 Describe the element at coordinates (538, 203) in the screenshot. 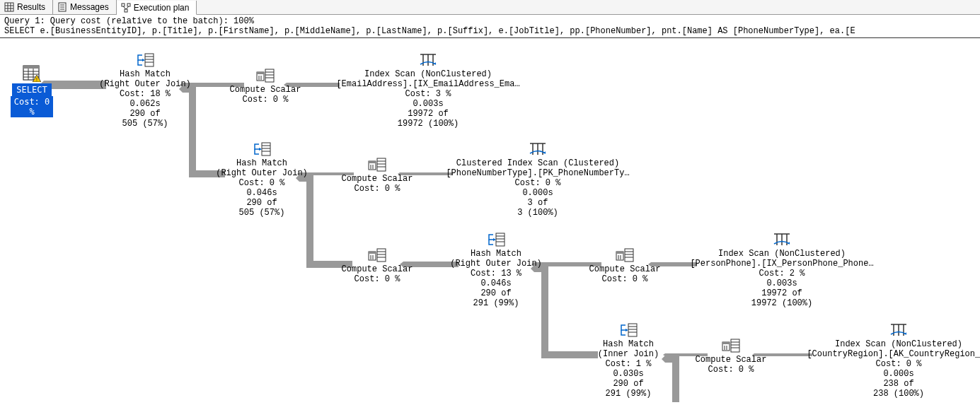

I see `l5: 3 of` at that location.